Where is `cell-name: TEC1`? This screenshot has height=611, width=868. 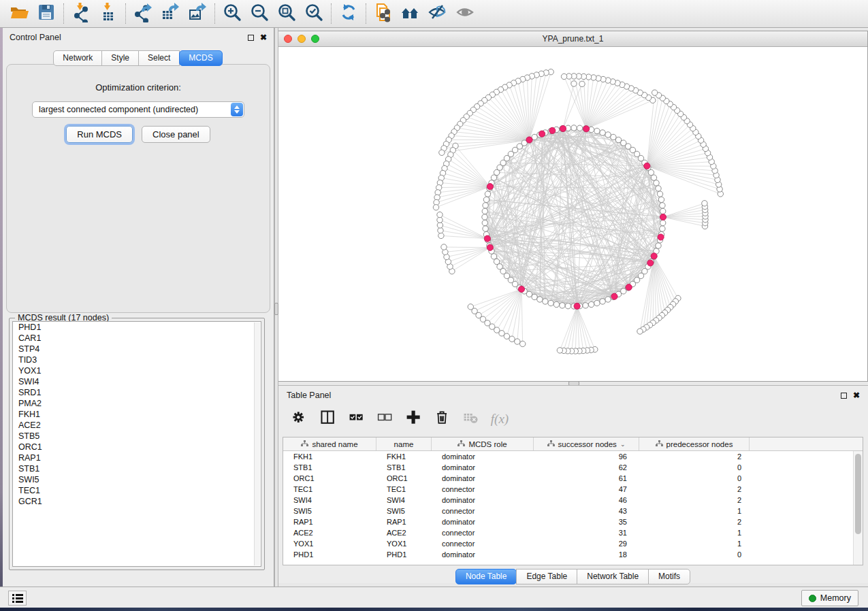
cell-name: TEC1 is located at coordinates (404, 489).